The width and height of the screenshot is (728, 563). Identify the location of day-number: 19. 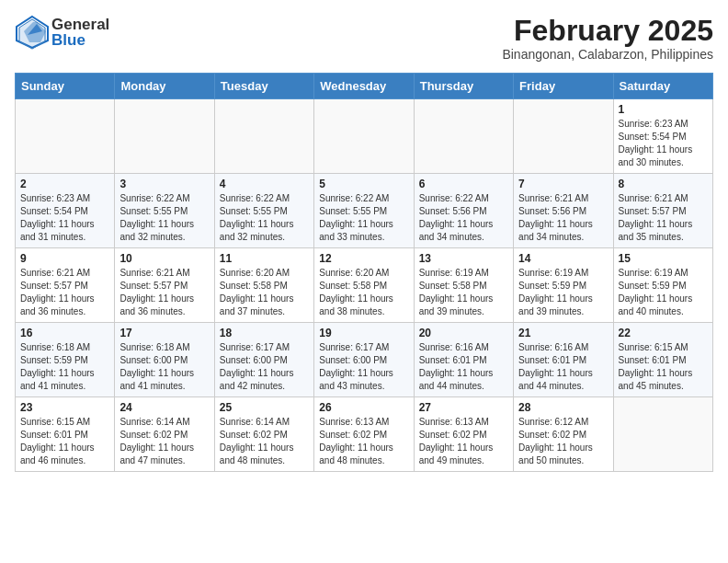
(364, 333).